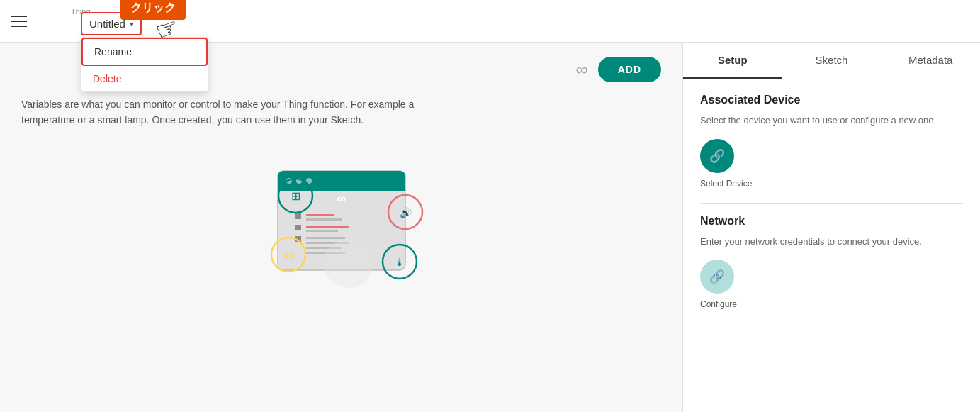 Image resolution: width=980 pixels, height=412 pixels. What do you see at coordinates (832, 242) in the screenshot?
I see `network-desc: Enter your network credentials to connec…` at bounding box center [832, 242].